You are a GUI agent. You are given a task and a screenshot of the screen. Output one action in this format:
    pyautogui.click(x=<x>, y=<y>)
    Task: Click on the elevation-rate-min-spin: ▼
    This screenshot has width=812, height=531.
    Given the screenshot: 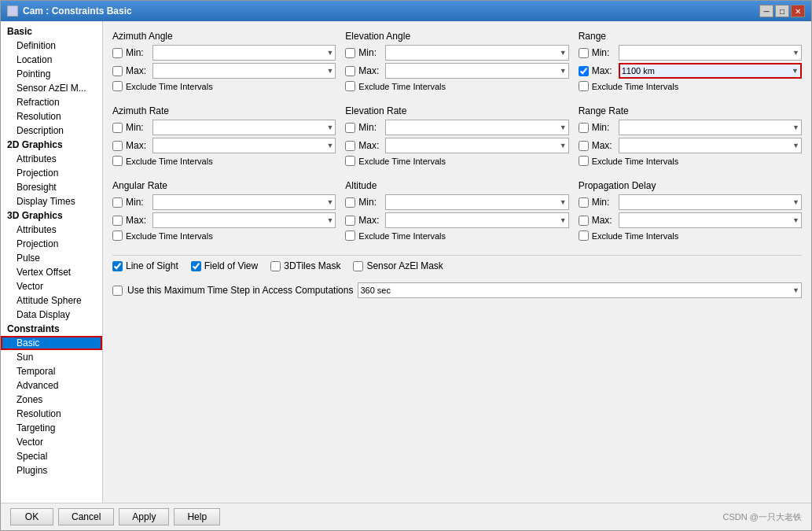 What is the action you would take?
    pyautogui.click(x=563, y=127)
    